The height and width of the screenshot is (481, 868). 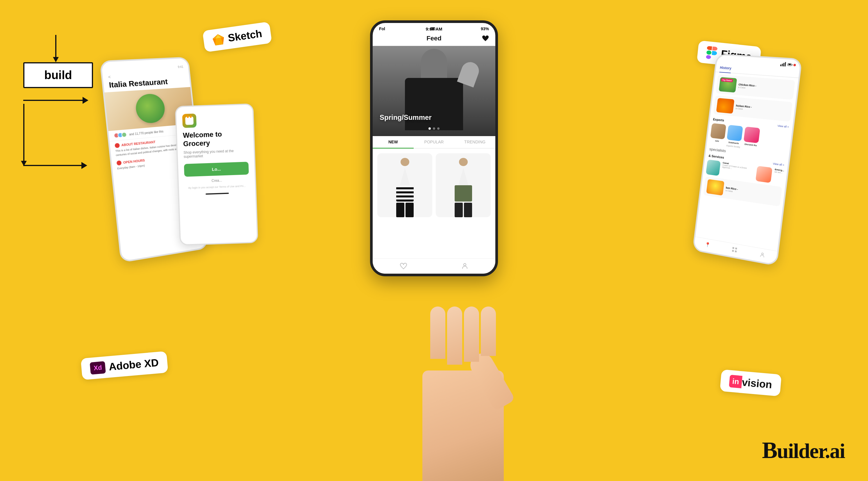 I want to click on expert-1: ishi, so click(x=718, y=134).